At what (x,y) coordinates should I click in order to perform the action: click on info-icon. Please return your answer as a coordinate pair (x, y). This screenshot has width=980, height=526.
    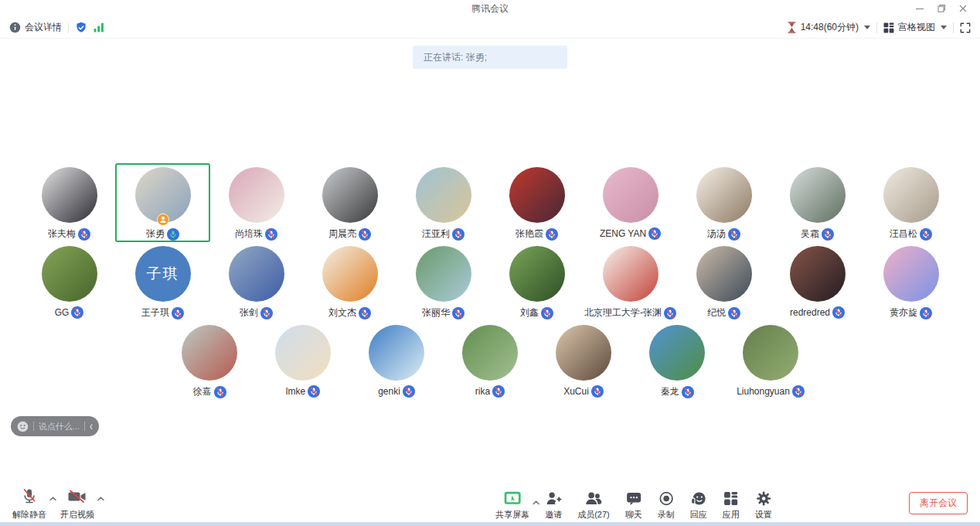
    Looking at the image, I should click on (15, 28).